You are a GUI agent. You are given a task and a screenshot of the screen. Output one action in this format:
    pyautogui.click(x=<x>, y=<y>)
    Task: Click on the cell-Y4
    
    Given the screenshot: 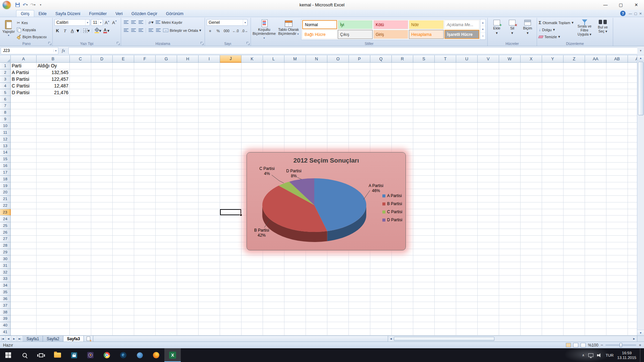 What is the action you would take?
    pyautogui.click(x=553, y=86)
    